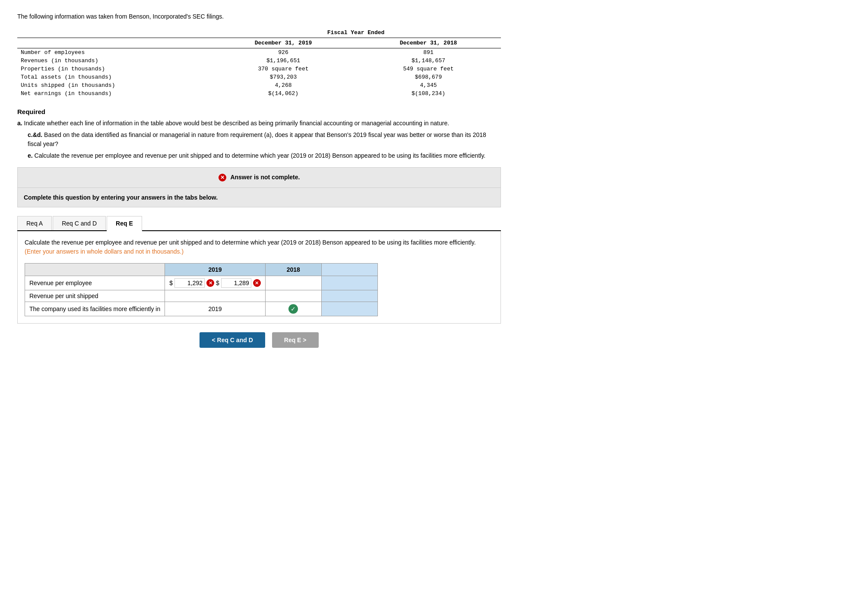 The image size is (868, 604). I want to click on next-button: Req E >, so click(295, 340).